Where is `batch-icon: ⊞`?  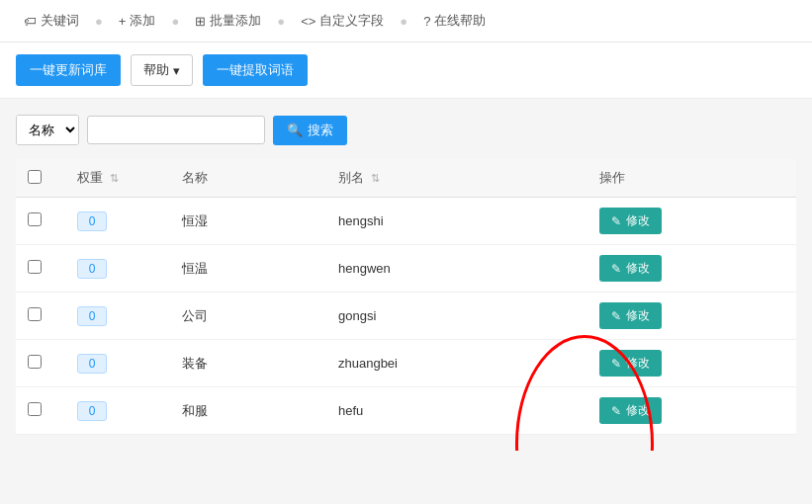 batch-icon: ⊞ is located at coordinates (200, 22).